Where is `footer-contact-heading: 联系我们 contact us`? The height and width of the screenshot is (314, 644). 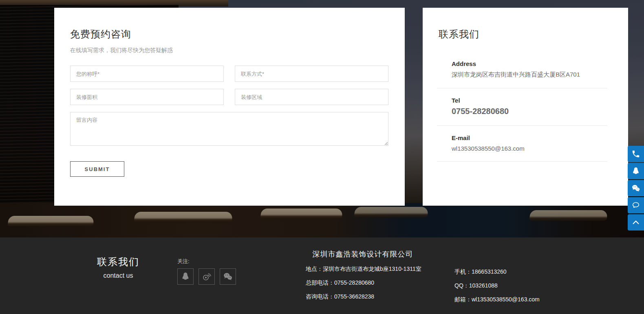 footer-contact-heading: 联系我们 contact us is located at coordinates (118, 267).